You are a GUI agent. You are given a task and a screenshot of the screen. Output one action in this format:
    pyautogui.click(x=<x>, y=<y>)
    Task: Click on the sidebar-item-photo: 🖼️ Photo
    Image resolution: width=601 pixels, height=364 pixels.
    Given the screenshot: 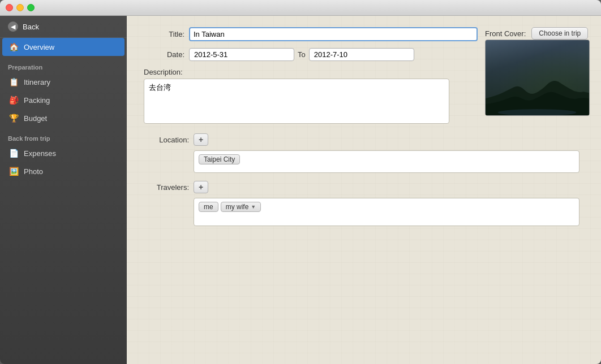 What is the action you would take?
    pyautogui.click(x=63, y=171)
    